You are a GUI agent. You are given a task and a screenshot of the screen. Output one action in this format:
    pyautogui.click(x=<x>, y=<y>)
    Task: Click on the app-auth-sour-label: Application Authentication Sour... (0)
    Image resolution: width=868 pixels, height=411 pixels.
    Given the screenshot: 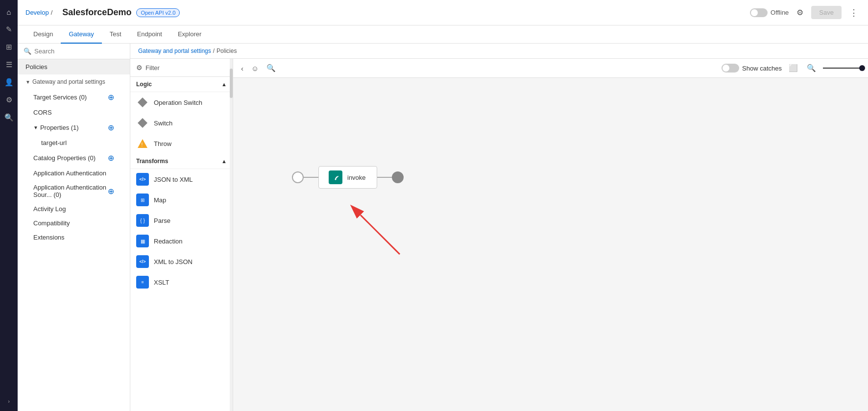 What is the action you would take?
    pyautogui.click(x=71, y=191)
    